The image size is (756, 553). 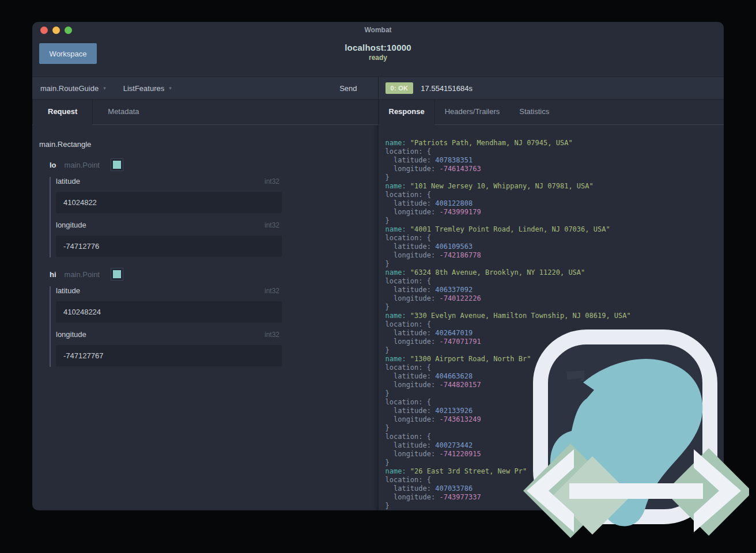 What do you see at coordinates (407, 112) in the screenshot?
I see `tab-response: Response` at bounding box center [407, 112].